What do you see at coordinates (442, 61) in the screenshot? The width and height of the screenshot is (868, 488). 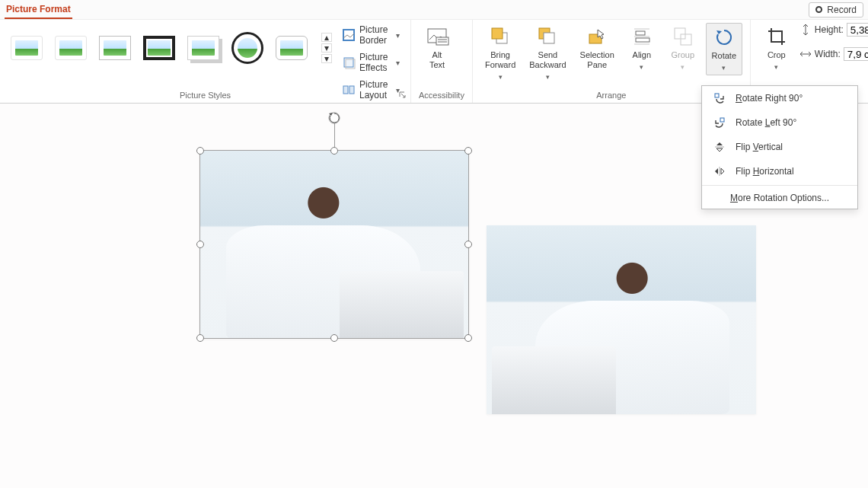 I see `group-accessibility: Alt Text Accessibility` at bounding box center [442, 61].